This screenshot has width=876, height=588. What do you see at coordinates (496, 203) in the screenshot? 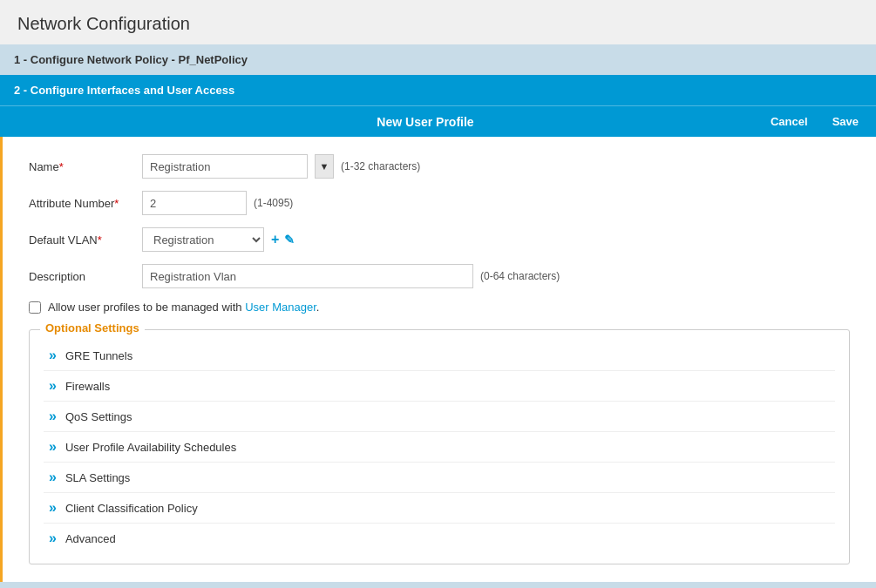
I see `attr-control-area: (1-4095)` at bounding box center [496, 203].